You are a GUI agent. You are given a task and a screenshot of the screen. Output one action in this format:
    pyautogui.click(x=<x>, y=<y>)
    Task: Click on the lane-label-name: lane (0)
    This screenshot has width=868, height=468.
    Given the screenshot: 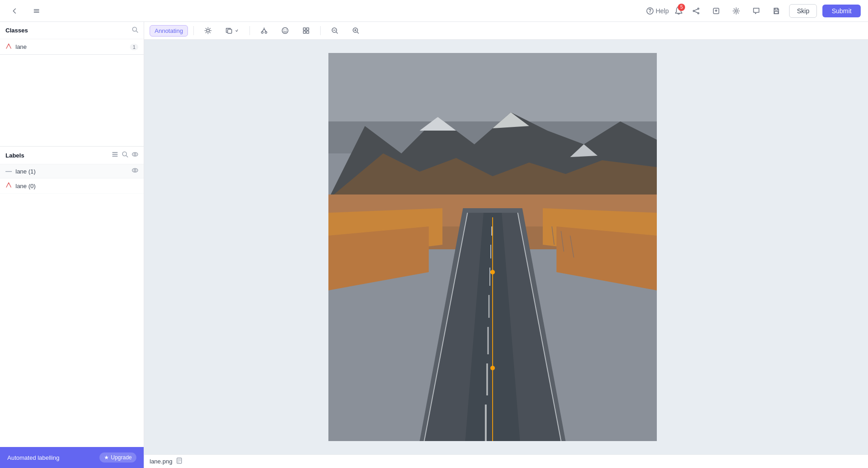 What is the action you would take?
    pyautogui.click(x=26, y=186)
    